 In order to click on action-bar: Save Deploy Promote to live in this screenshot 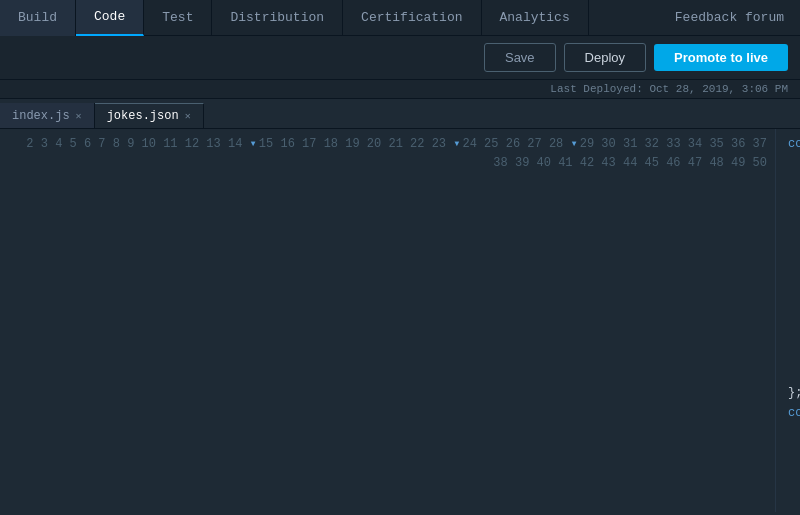, I will do `click(400, 58)`.